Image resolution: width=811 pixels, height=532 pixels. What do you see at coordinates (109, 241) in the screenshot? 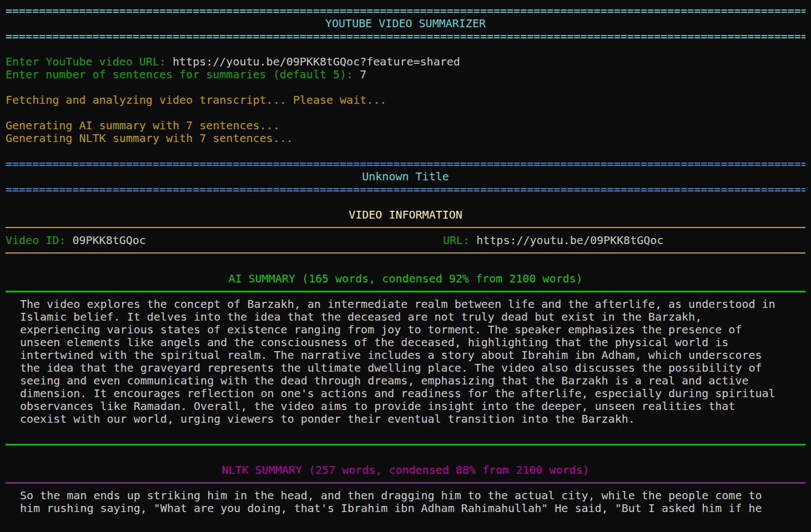
I see `video-id-value: 09PKK8tGQoc` at bounding box center [109, 241].